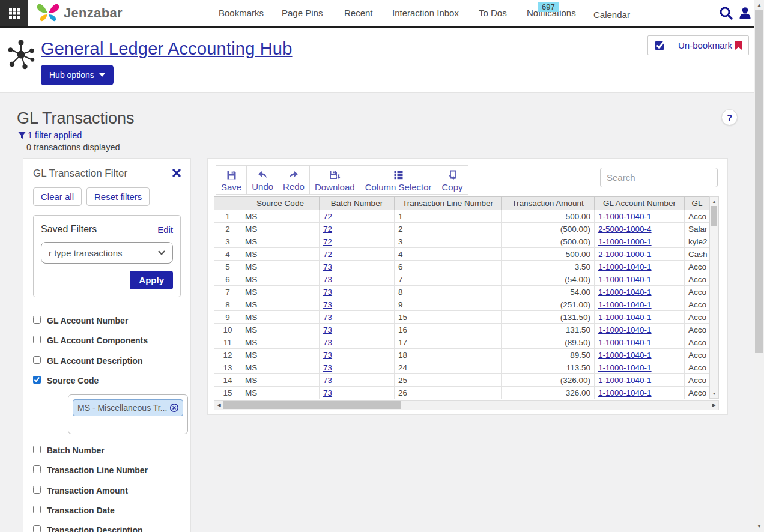  What do you see at coordinates (453, 180) in the screenshot?
I see `copy-button: Copy` at bounding box center [453, 180].